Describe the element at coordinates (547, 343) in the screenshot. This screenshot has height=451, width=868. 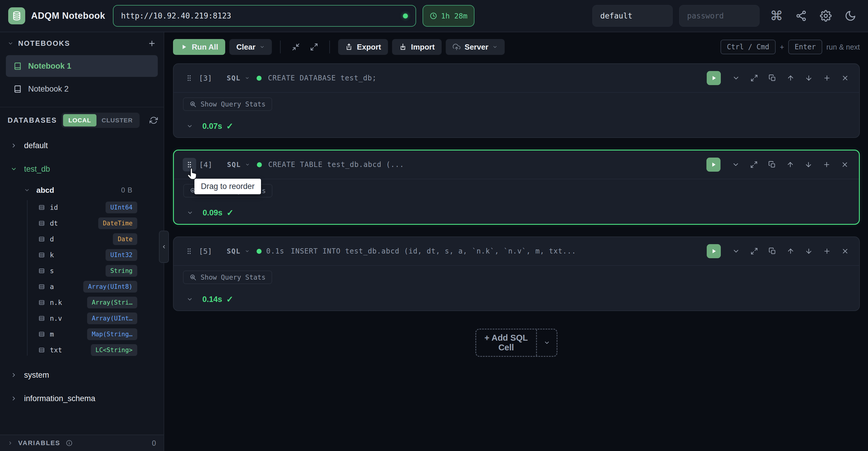
I see `add-cell-type-dropdown` at that location.